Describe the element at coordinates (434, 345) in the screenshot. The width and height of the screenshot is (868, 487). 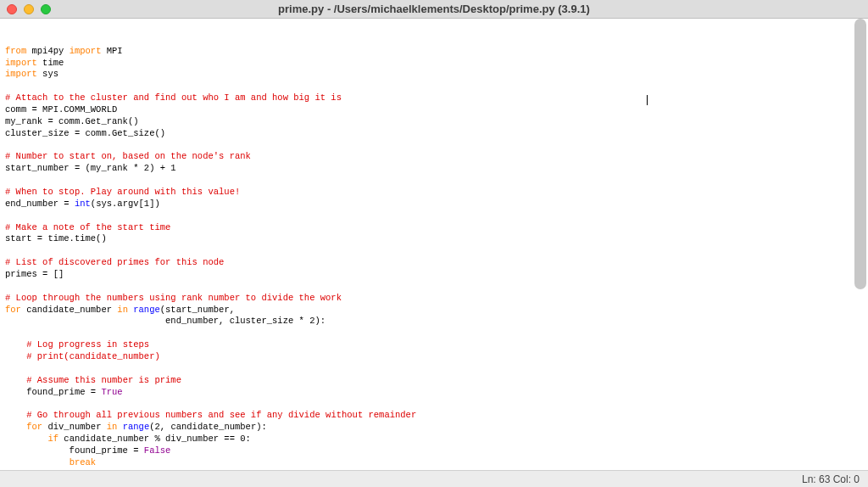
I see `code-line: # Log progress in steps` at that location.